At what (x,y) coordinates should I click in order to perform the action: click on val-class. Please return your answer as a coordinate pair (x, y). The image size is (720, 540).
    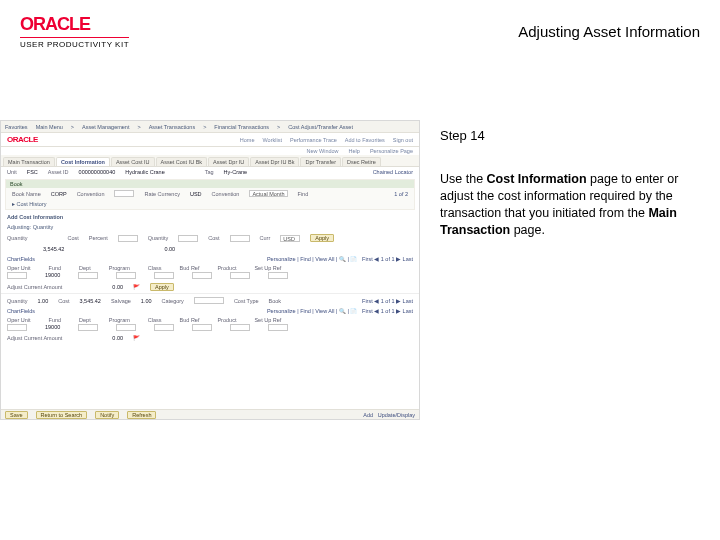
    Looking at the image, I should click on (164, 276).